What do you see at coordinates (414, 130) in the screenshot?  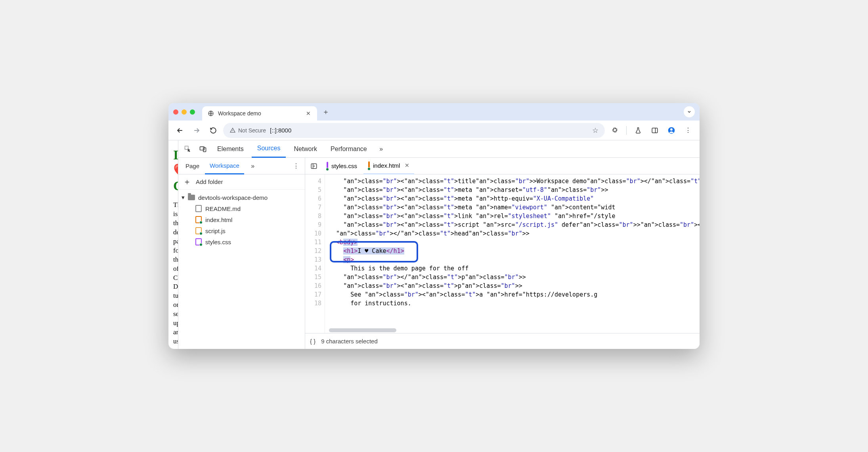 I see `omnibox: Not Secure [::]:8000 ☆` at bounding box center [414, 130].